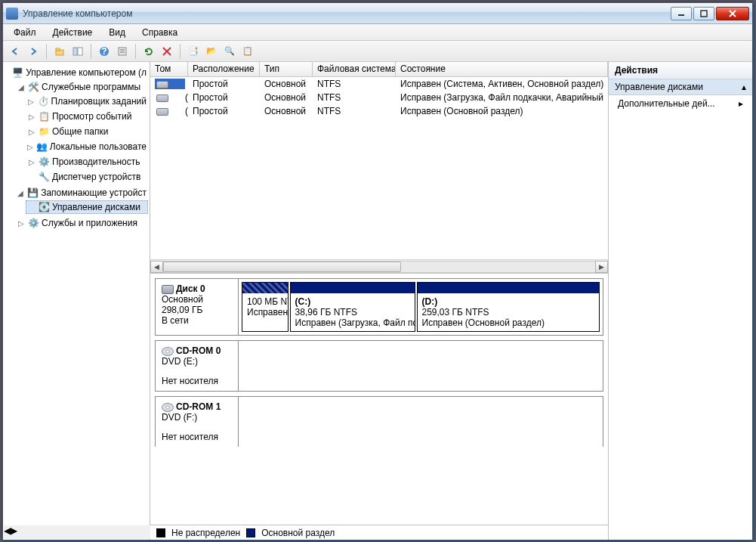  What do you see at coordinates (169, 70) in the screenshot?
I see `col-volume: Том` at bounding box center [169, 70].